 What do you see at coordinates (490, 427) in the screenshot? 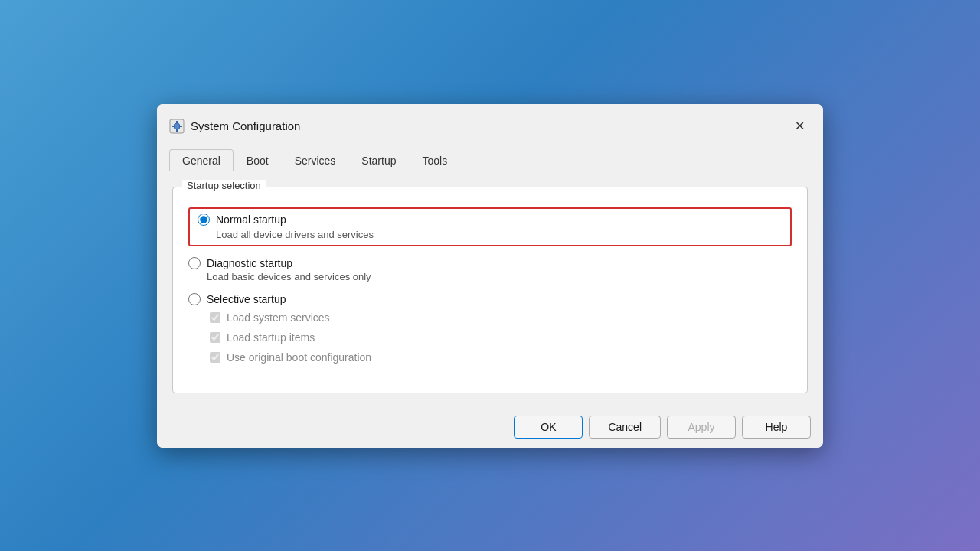
I see `dialog-footer: OK Cancel Apply Help` at bounding box center [490, 427].